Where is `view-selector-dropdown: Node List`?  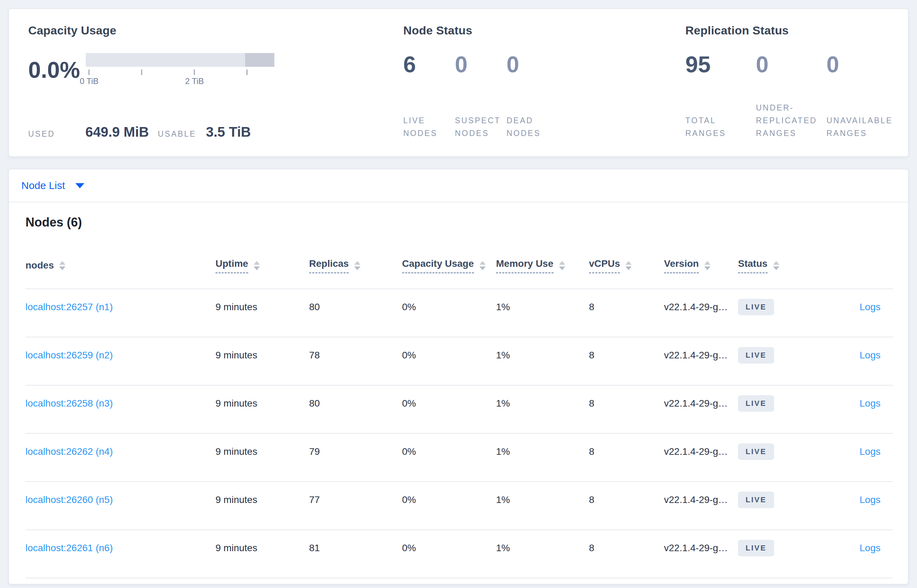 view-selector-dropdown: Node List is located at coordinates (53, 186).